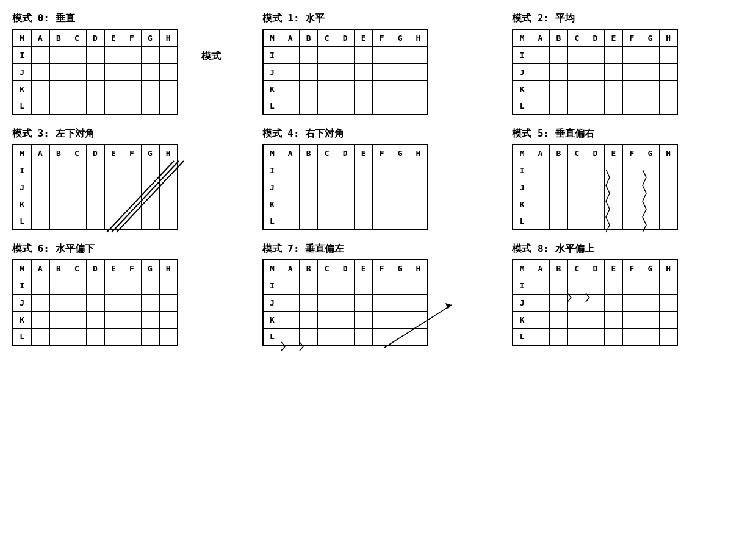 This screenshot has height=536, width=756. What do you see at coordinates (400, 268) in the screenshot?
I see `cell: G` at bounding box center [400, 268].